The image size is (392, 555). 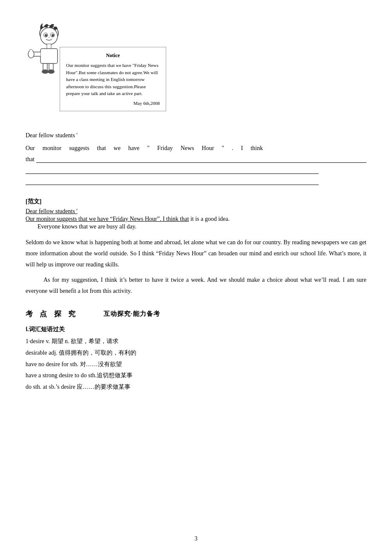 I want to click on letter-word-suggests: suggests, so click(x=79, y=148).